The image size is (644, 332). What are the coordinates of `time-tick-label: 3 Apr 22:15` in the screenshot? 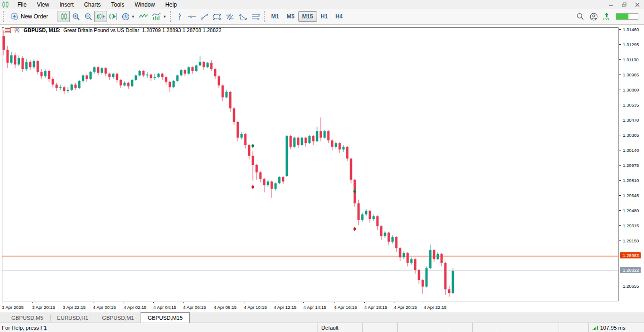 It's located at (75, 307).